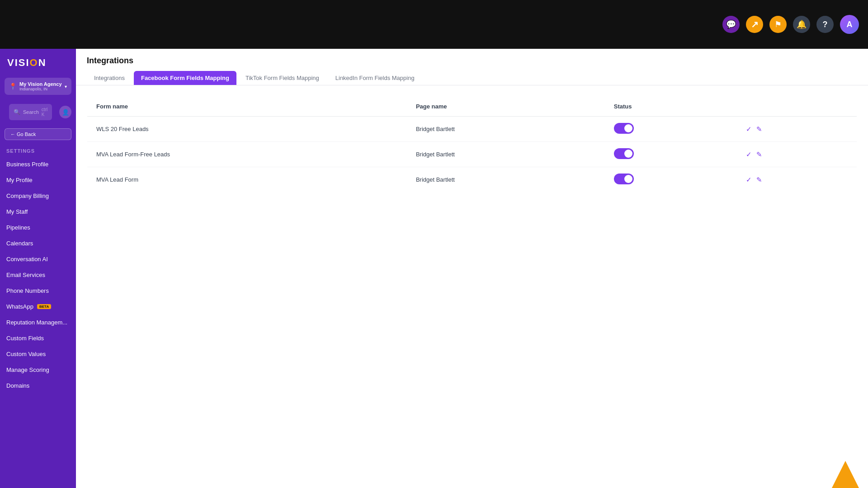  Describe the element at coordinates (731, 24) in the screenshot. I see `chat-icon: 💬` at that location.